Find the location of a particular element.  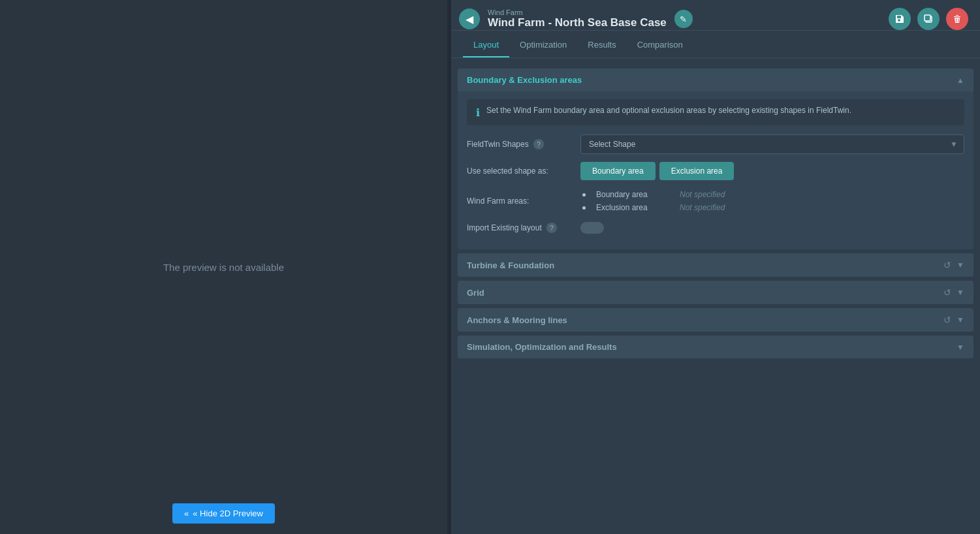

tab-results: Results is located at coordinates (602, 46).